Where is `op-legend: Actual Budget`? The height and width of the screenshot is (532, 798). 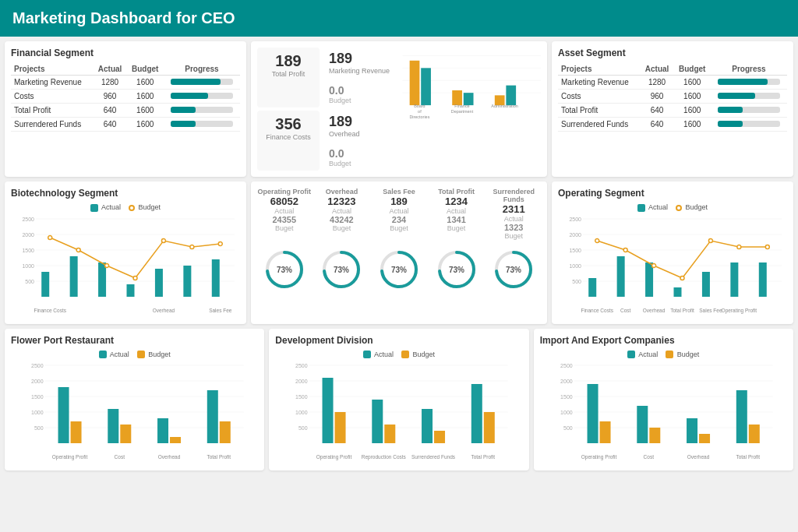
op-legend: Actual Budget is located at coordinates (673, 207).